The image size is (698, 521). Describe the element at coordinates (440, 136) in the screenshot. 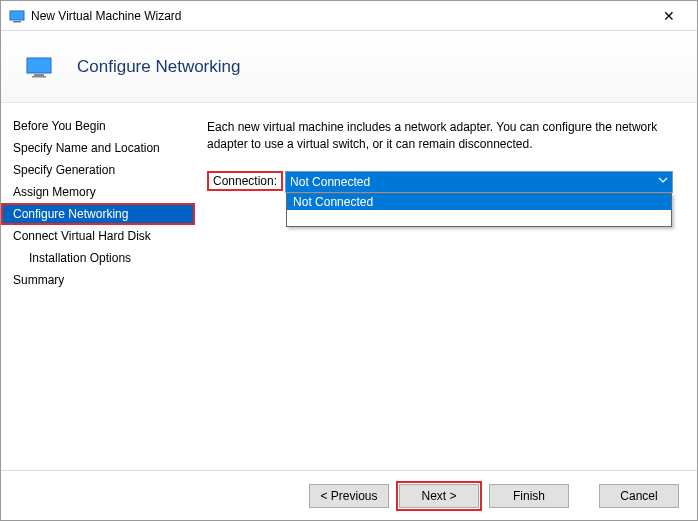

I see `description-text: Each new virtual machine includes a netw…` at that location.